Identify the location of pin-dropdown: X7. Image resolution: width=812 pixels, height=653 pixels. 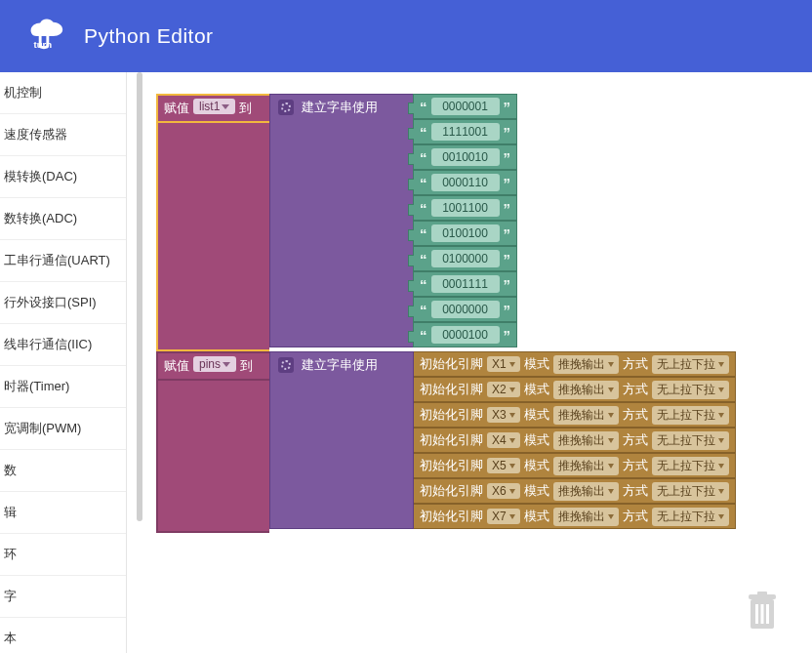
(504, 516).